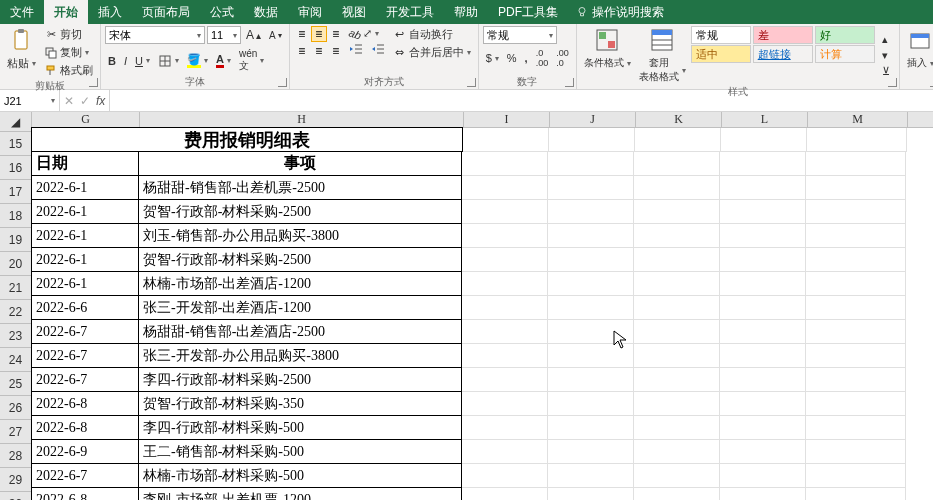  I want to click on cell: 贺智-行政部-材料采购-350, so click(300, 404).